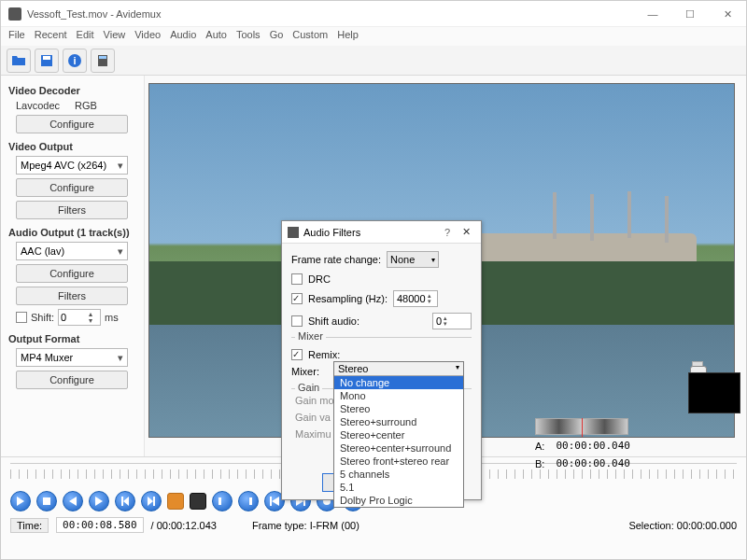 The width and height of the screenshot is (747, 560). What do you see at coordinates (103, 61) in the screenshot?
I see `calculator-button` at bounding box center [103, 61].